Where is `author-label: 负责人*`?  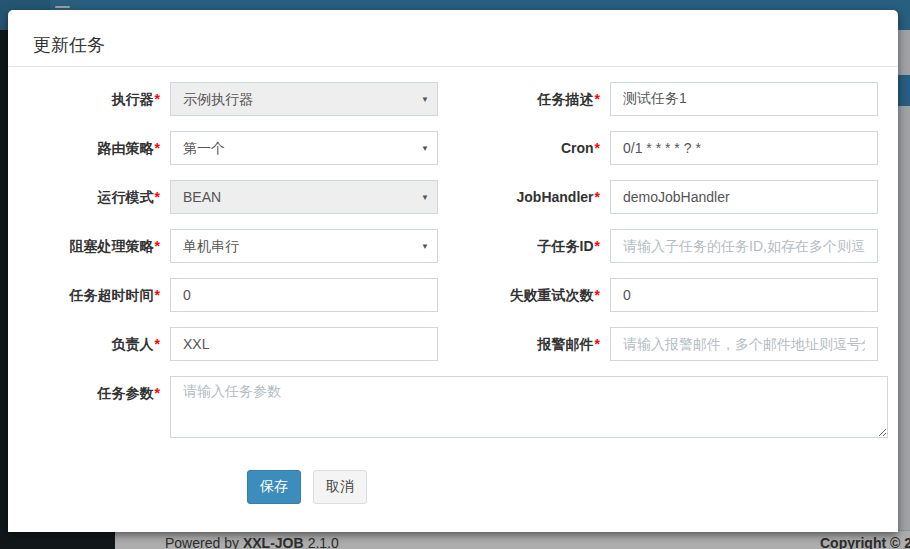 author-label: 负责人* is located at coordinates (92, 344).